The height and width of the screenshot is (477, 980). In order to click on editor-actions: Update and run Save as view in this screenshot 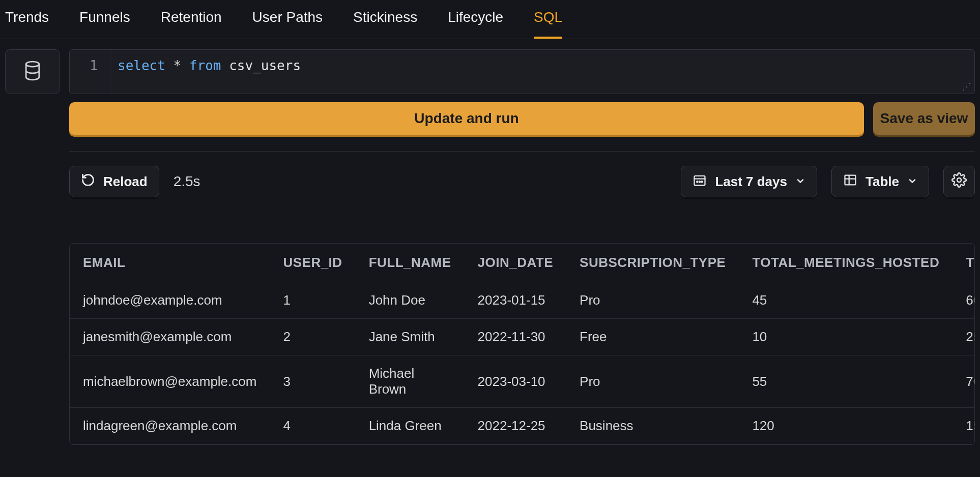, I will do `click(522, 118)`.